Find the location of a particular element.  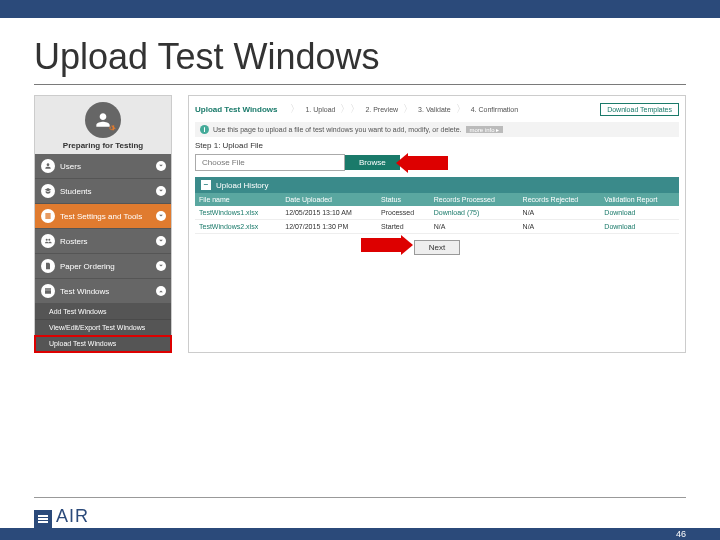

table-header-row: File name Date Uploaded Status Records P… is located at coordinates (437, 200).